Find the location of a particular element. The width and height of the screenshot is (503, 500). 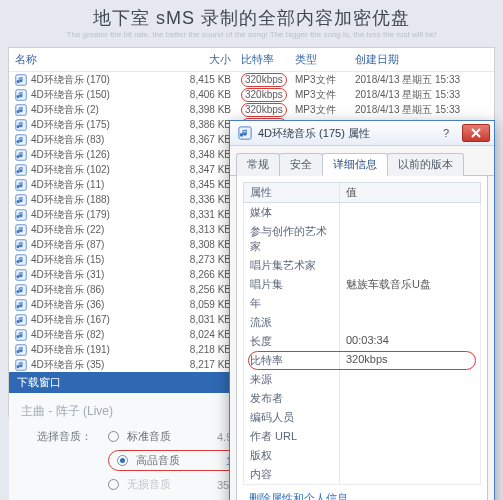

property-row: 版权 is located at coordinates (362, 456).